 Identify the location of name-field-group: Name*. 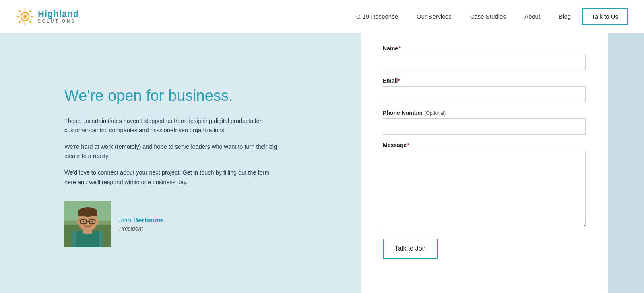
(484, 58).